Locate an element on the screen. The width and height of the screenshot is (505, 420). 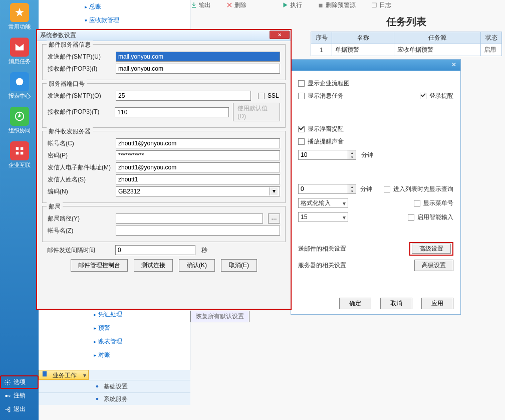
checkbox-smart-input is located at coordinates (411, 218).